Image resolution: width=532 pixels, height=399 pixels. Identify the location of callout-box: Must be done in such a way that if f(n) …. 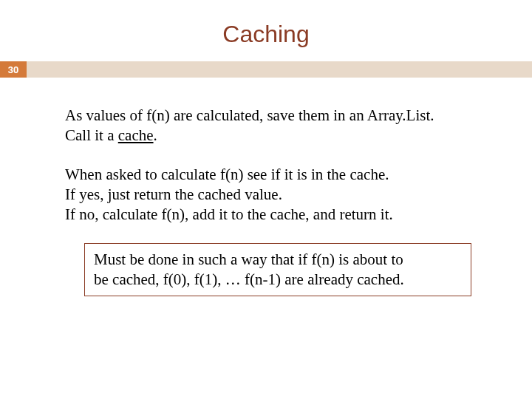
(278, 270).